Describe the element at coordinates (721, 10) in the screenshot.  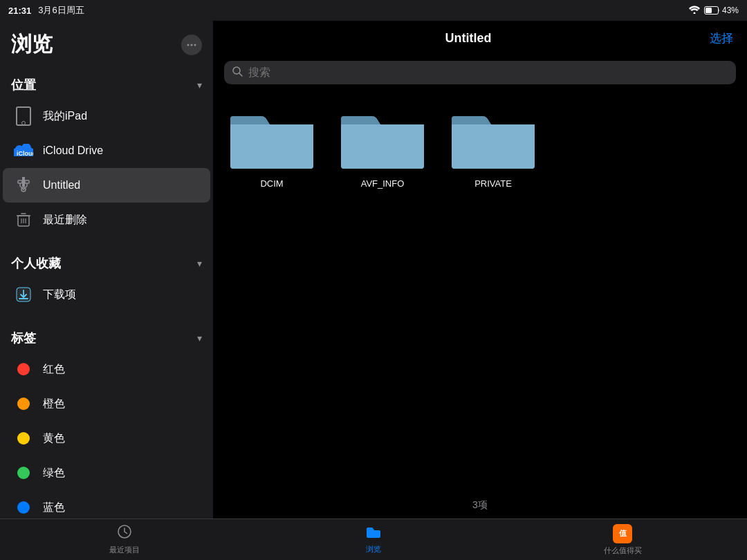
I see `battery-icon: 43%` at that location.